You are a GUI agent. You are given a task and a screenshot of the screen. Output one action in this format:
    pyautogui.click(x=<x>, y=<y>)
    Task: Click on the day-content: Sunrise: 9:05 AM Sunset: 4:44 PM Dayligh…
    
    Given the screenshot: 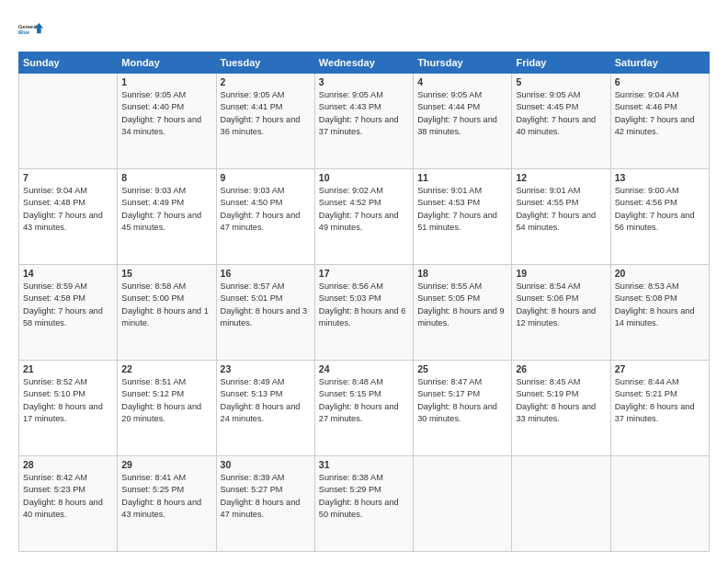 What is the action you would take?
    pyautogui.click(x=462, y=114)
    